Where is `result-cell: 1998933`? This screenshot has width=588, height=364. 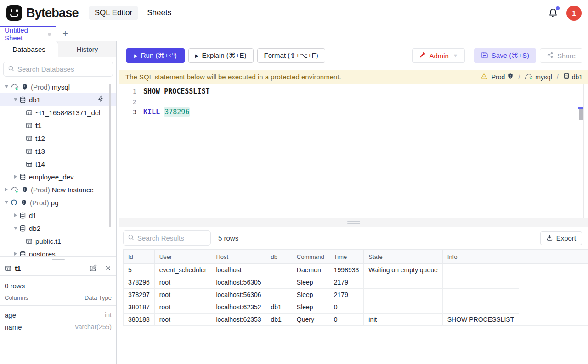
result-cell: 1998933 is located at coordinates (346, 270).